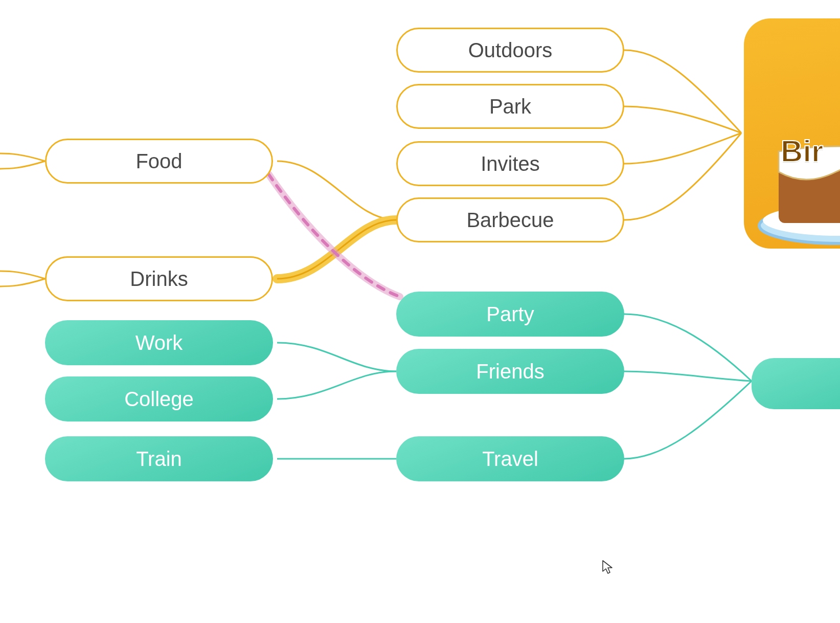 The image size is (840, 623). I want to click on node-label: Park, so click(510, 106).